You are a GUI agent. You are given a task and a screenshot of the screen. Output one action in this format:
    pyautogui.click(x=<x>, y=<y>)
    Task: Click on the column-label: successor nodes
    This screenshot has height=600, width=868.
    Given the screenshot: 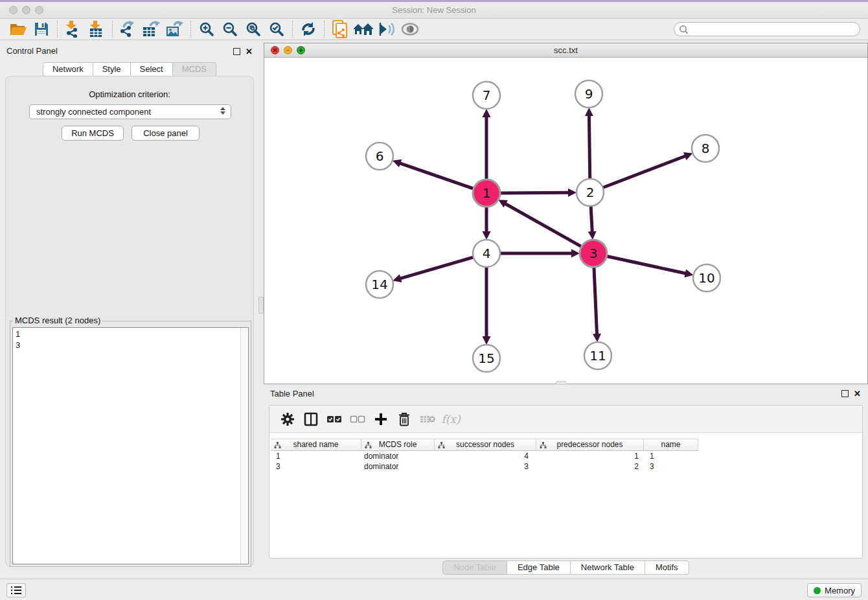 What is the action you would take?
    pyautogui.click(x=485, y=444)
    